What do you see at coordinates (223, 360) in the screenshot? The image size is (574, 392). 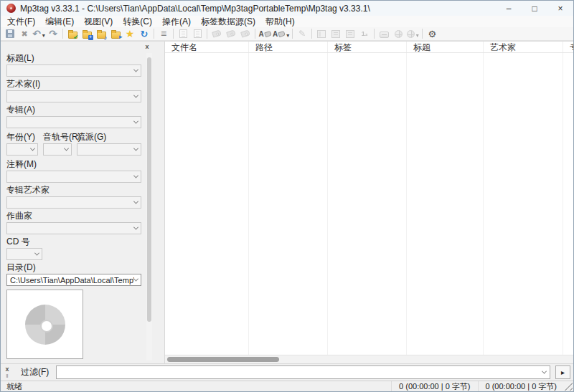 I see `file-list-hscrollbar-thumb` at bounding box center [223, 360].